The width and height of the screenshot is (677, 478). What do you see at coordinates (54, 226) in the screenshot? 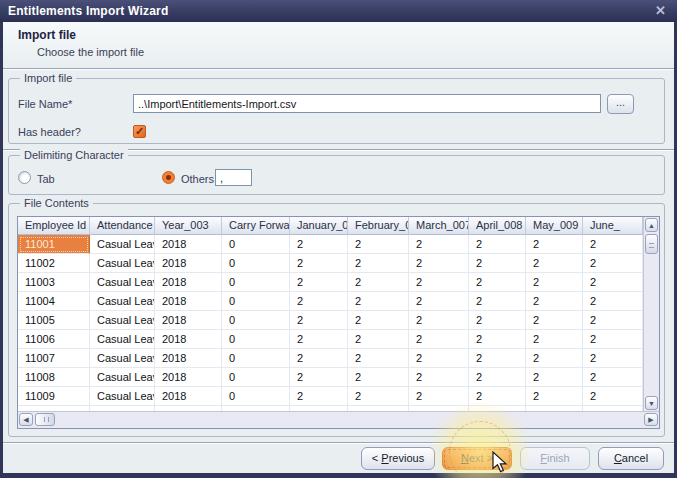
I see `column-header: Employee Id` at bounding box center [54, 226].